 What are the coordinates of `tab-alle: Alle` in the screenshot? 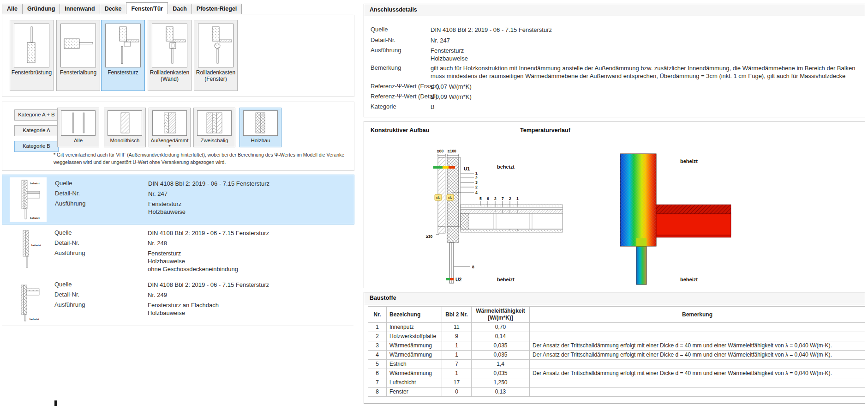 It's located at (12, 9).